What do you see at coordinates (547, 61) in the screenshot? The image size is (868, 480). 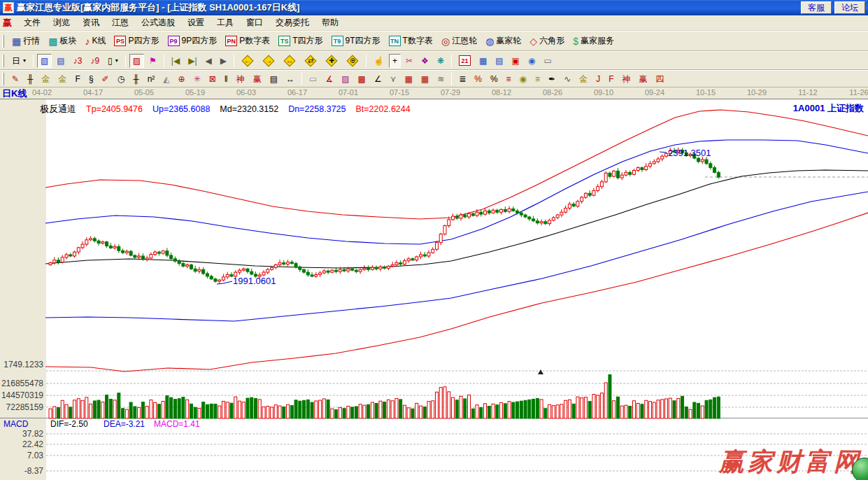 I see `print-button: ▭` at bounding box center [547, 61].